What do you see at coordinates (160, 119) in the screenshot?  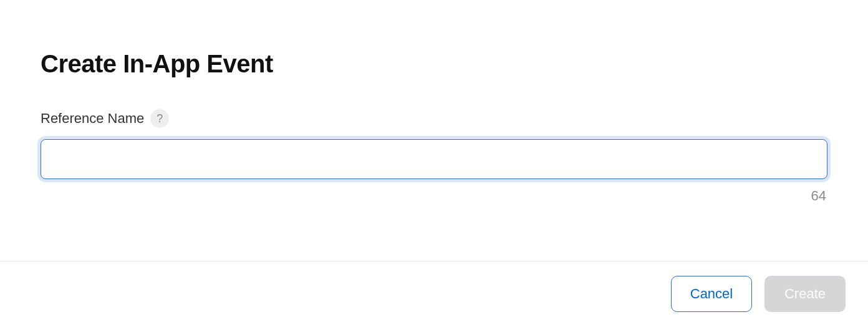 I see `help-icon: ?` at bounding box center [160, 119].